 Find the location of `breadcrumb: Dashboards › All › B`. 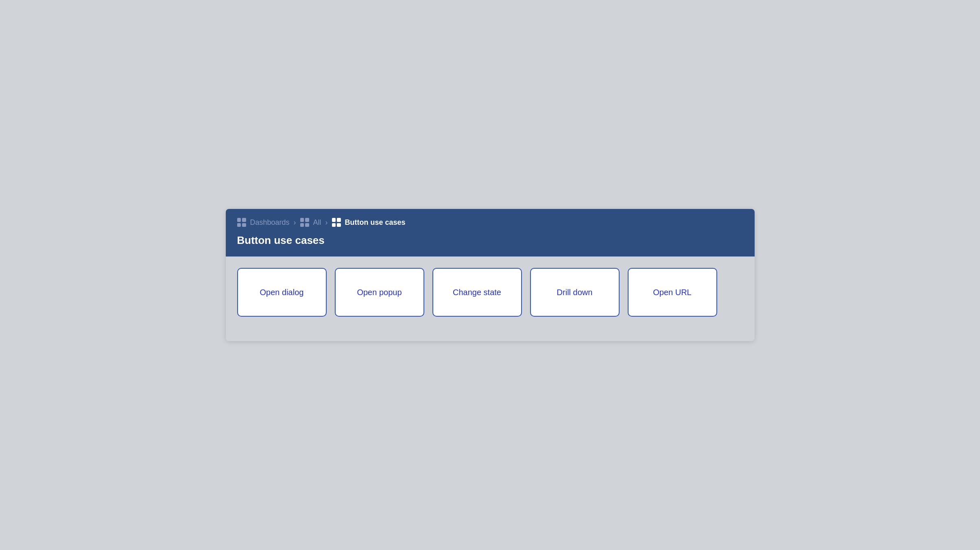

breadcrumb: Dashboards › All › B is located at coordinates (490, 222).